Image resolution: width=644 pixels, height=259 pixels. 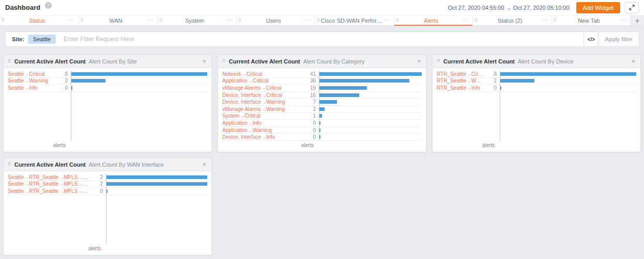 What do you see at coordinates (276, 21) in the screenshot?
I see `tab-users: ⠿Users···` at bounding box center [276, 21].